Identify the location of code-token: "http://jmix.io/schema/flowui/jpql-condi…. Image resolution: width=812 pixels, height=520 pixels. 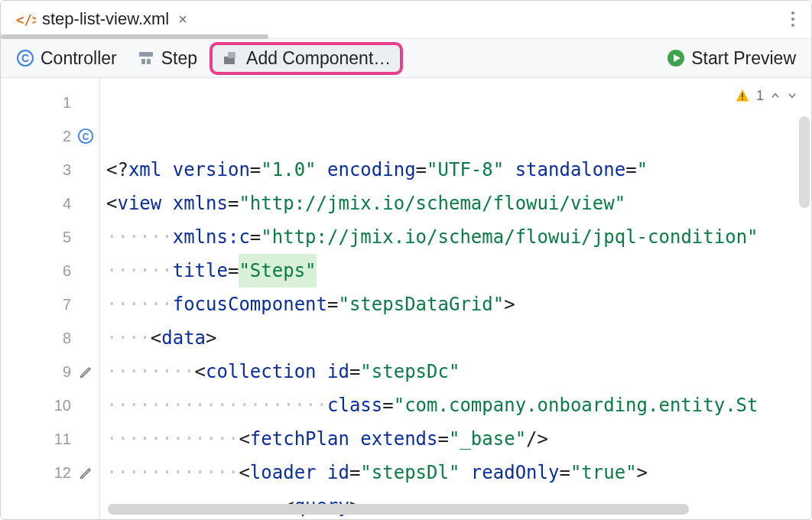
(509, 237).